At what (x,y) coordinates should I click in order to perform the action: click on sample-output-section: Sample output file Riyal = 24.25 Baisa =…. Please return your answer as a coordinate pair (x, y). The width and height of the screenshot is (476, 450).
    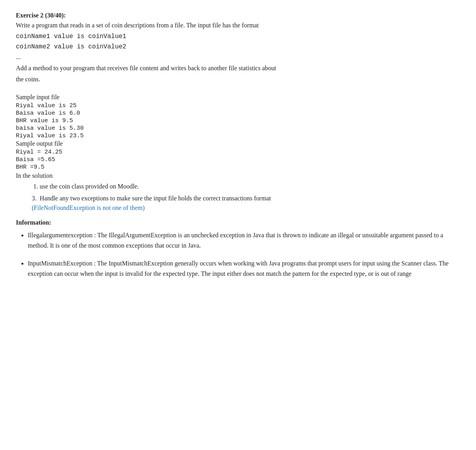
    Looking at the image, I should click on (238, 156).